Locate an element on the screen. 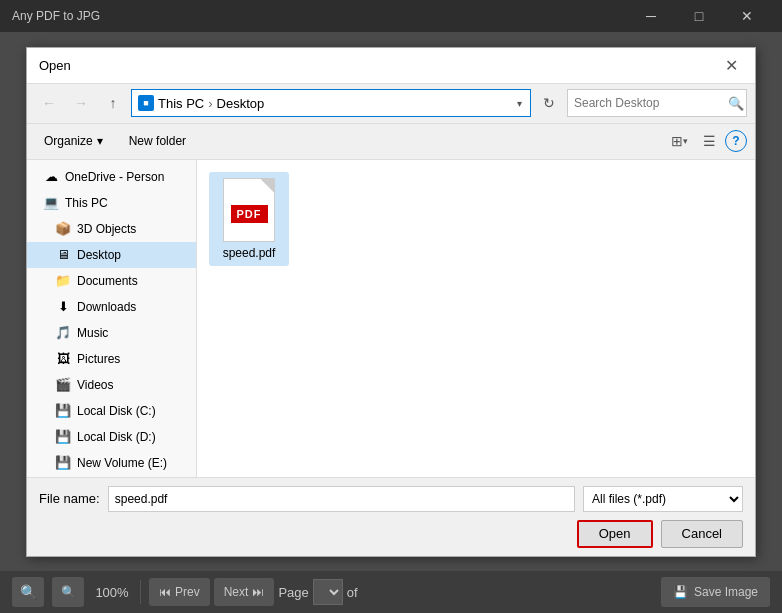 Image resolution: width=782 pixels, height=613 pixels. documents-icon: 📁 is located at coordinates (63, 281).